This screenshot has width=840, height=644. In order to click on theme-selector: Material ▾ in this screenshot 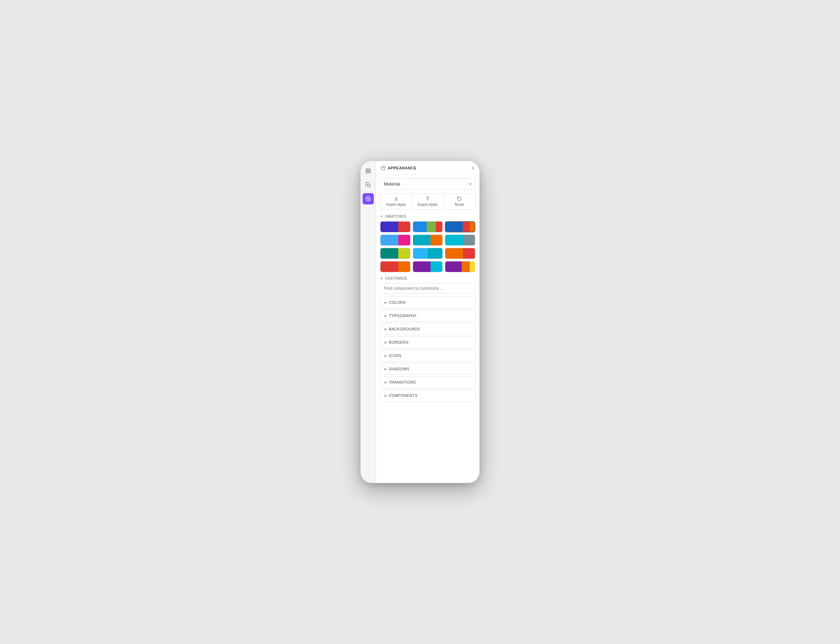, I will do `click(428, 184)`.